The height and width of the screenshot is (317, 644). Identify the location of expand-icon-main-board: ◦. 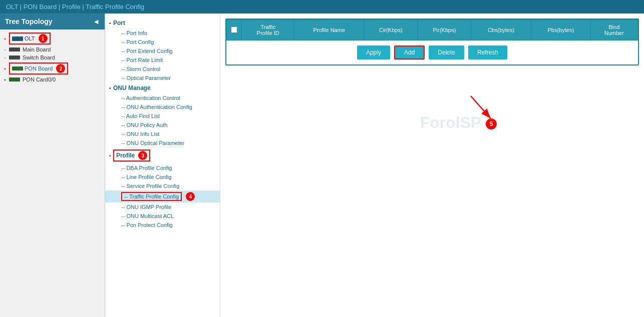
(5, 50).